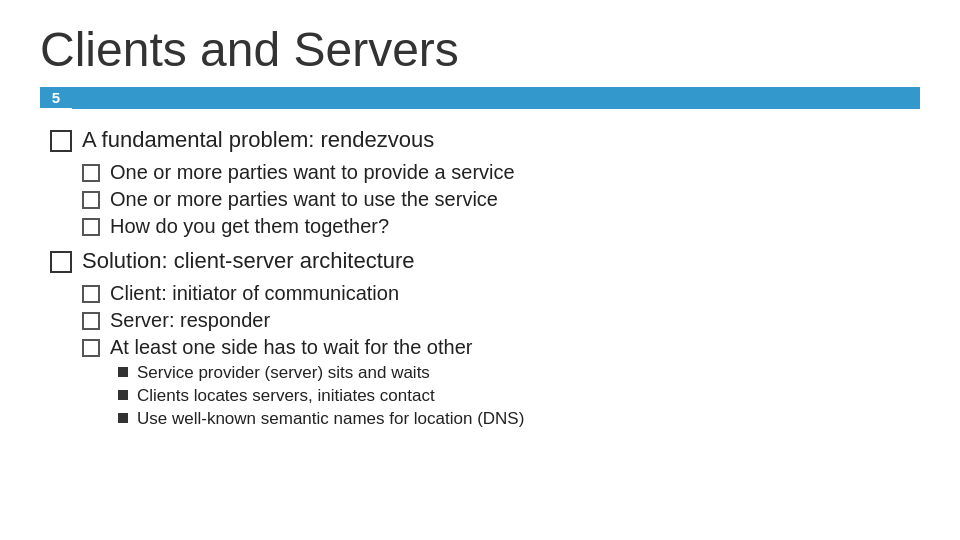  What do you see at coordinates (258, 140) in the screenshot?
I see `bullet1-text: A fundamental problem: rendezvous` at bounding box center [258, 140].